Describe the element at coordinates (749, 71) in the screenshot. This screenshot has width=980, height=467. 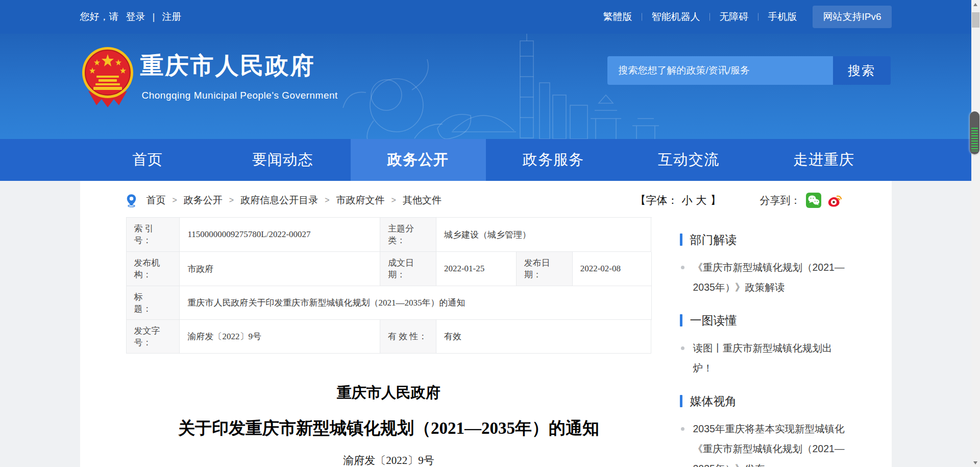
I see `site-search: 搜索` at that location.